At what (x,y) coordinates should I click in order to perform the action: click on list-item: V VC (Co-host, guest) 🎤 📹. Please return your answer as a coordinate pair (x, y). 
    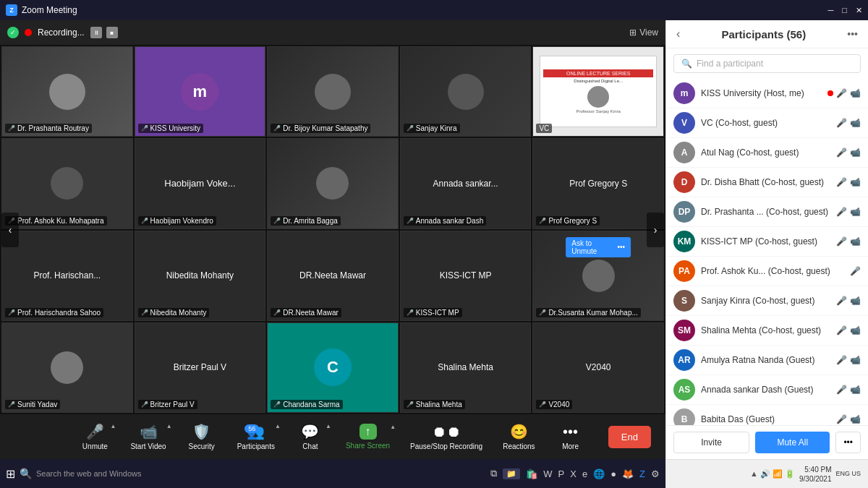
    Looking at the image, I should click on (767, 123).